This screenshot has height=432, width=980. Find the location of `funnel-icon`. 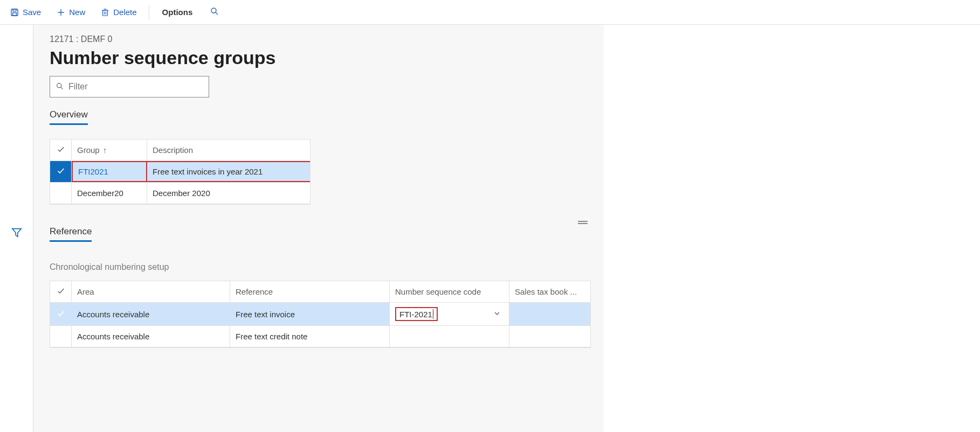

funnel-icon is located at coordinates (17, 236).